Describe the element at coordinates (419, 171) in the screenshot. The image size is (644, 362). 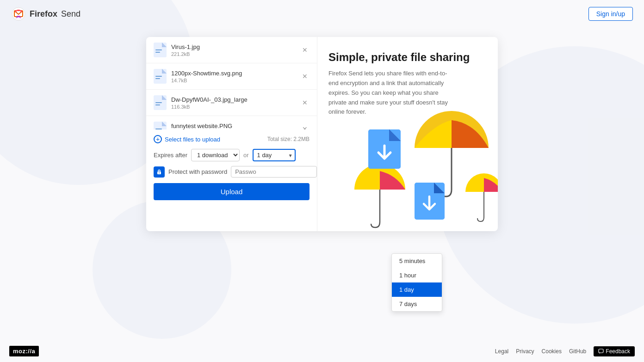
I see `umbrella-svg` at that location.